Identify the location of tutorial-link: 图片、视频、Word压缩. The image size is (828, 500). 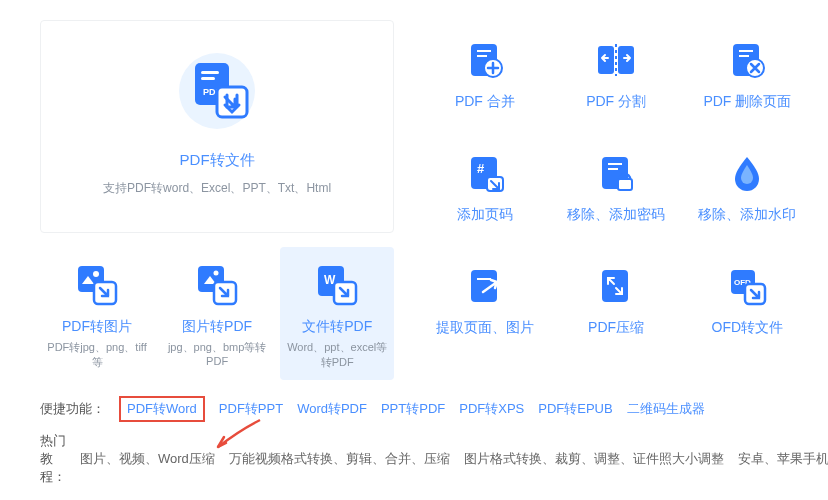
(148, 459).